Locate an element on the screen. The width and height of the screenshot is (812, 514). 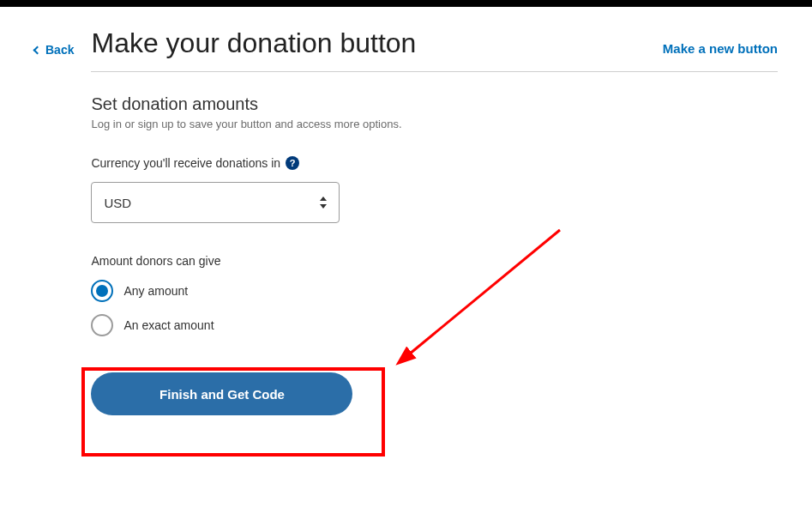
header-row: Make your donation button Make a new but… is located at coordinates (434, 50).